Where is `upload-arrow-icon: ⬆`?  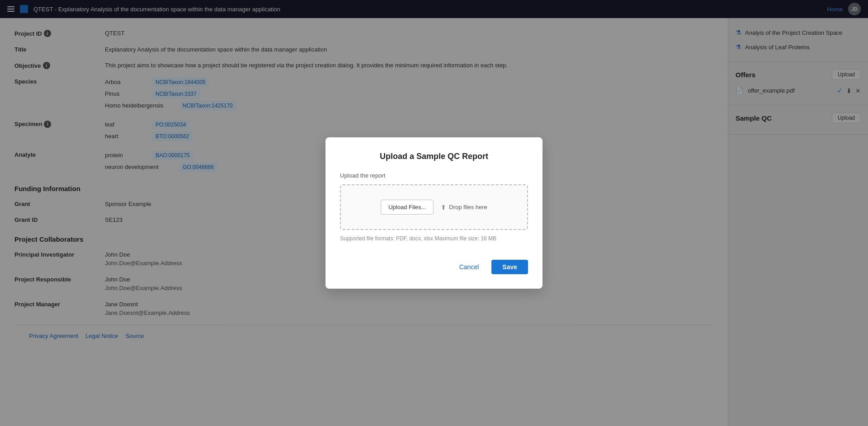
upload-arrow-icon: ⬆ is located at coordinates (443, 207).